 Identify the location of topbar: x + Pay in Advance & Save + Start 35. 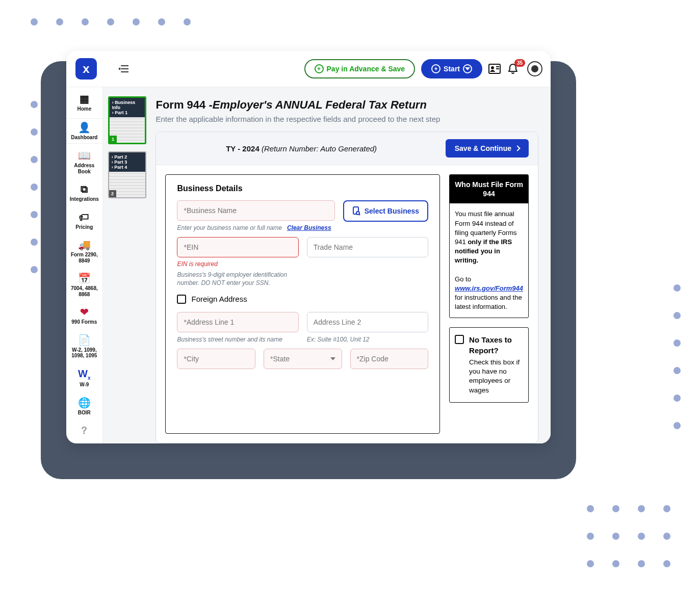
(308, 69).